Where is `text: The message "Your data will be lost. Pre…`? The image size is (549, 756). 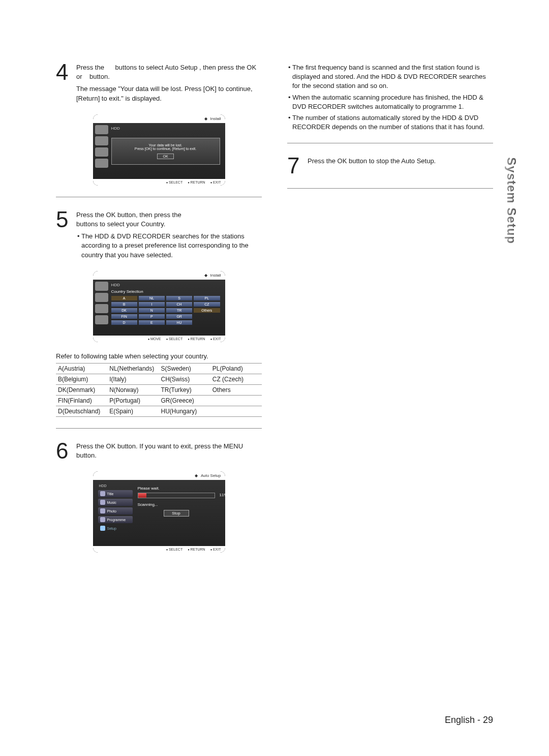 text: The message "Your data will be lost. Pre… is located at coordinates (169, 94).